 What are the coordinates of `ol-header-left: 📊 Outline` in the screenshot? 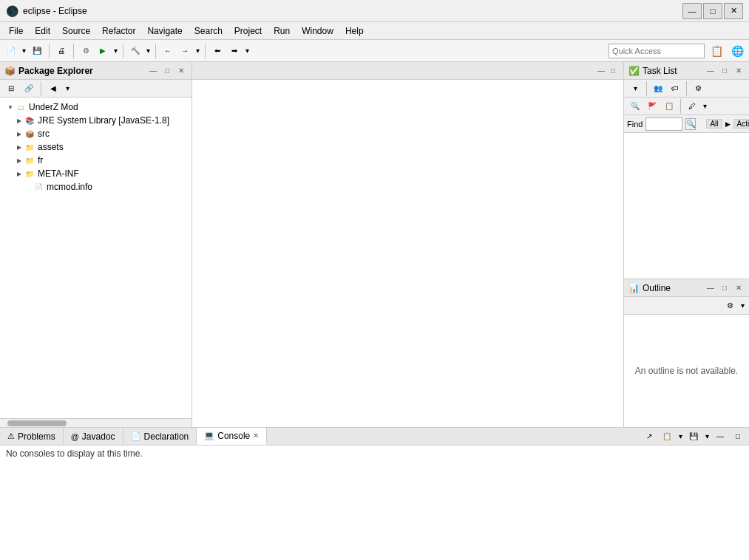 It's located at (649, 288).